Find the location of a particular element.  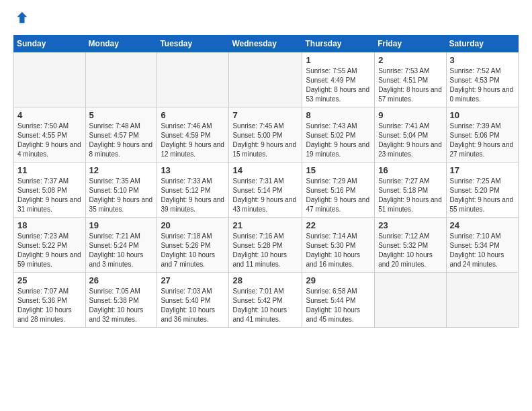

day-number: 19 is located at coordinates (122, 226).